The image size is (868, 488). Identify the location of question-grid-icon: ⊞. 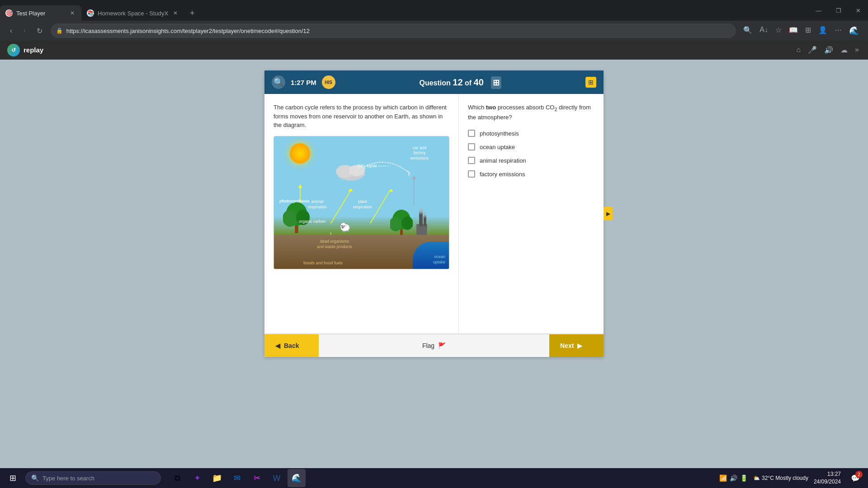
(496, 83).